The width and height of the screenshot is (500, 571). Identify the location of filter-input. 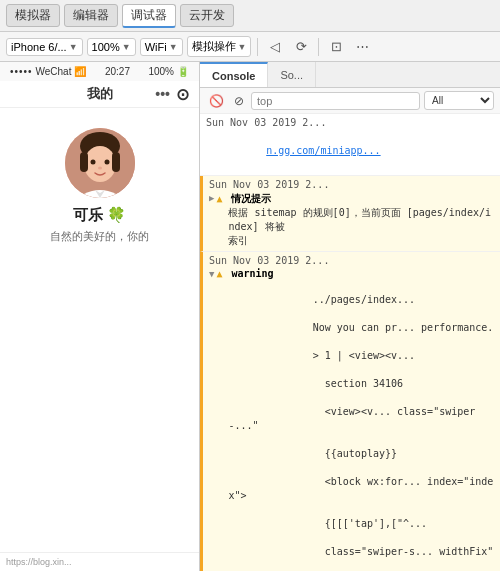
(336, 101).